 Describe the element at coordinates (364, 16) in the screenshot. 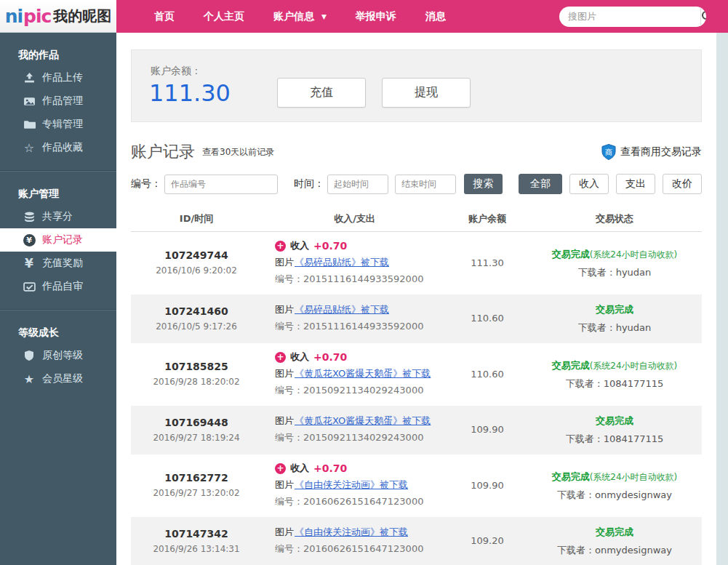

I see `top-header: ni pic 我的昵图 首页个人主页账户信息 ▼举报申诉消息` at that location.